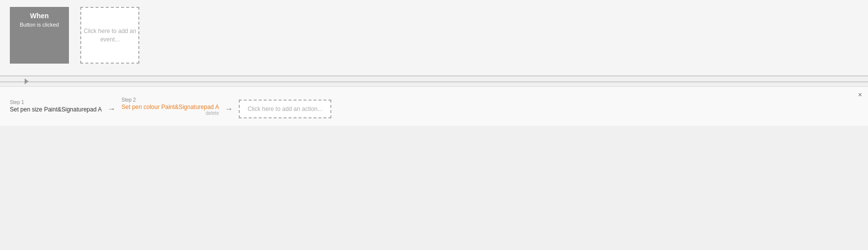  I want to click on step1-label: Step 1, so click(56, 103).